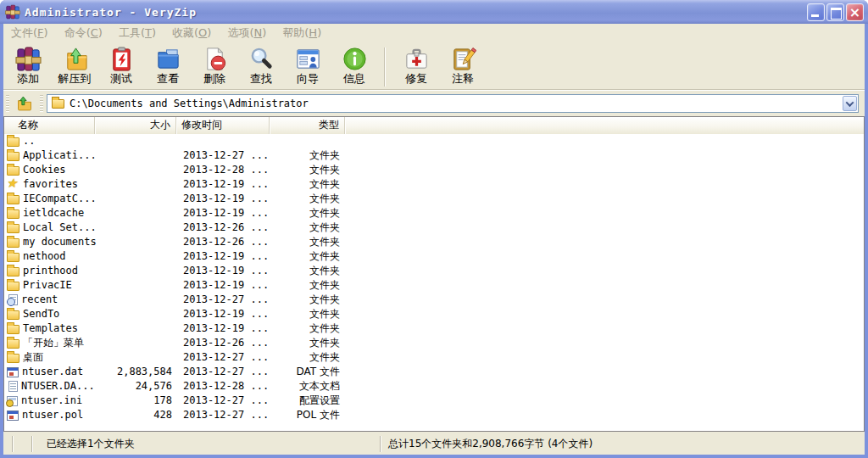 The image size is (868, 458). I want to click on minimize-button, so click(815, 12).